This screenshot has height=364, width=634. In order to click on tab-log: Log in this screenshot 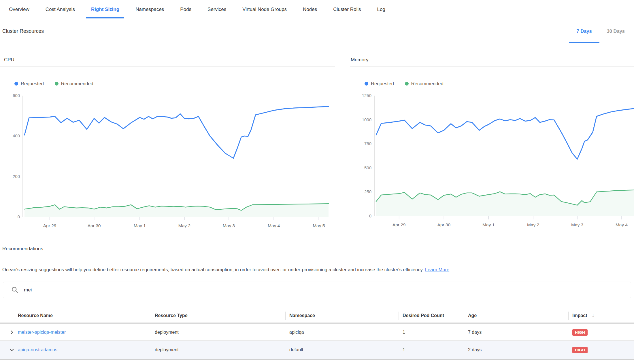, I will do `click(381, 10)`.